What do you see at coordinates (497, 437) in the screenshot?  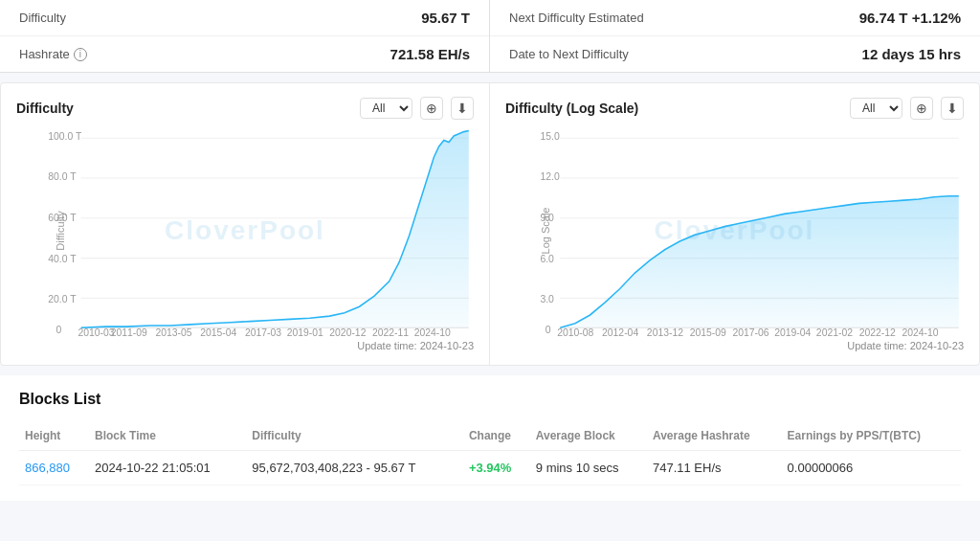 I see `col-change: Change` at bounding box center [497, 437].